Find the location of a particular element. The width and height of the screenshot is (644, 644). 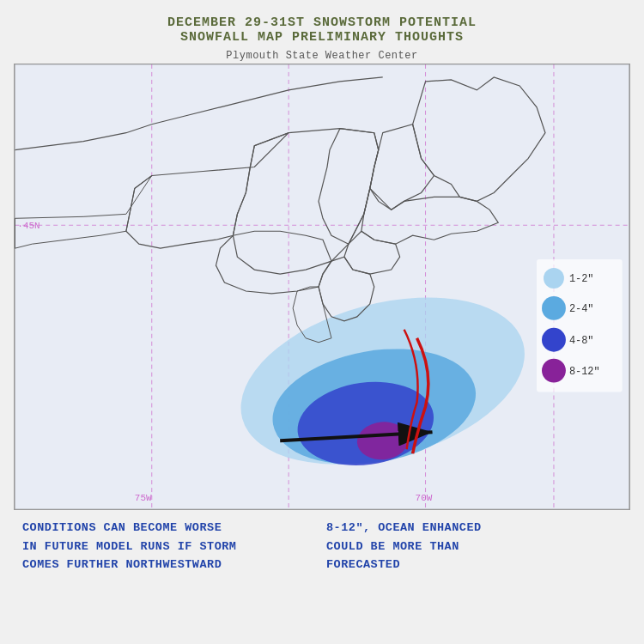

bottom-right-line2: COULD BE MORE THAN is located at coordinates (474, 547).